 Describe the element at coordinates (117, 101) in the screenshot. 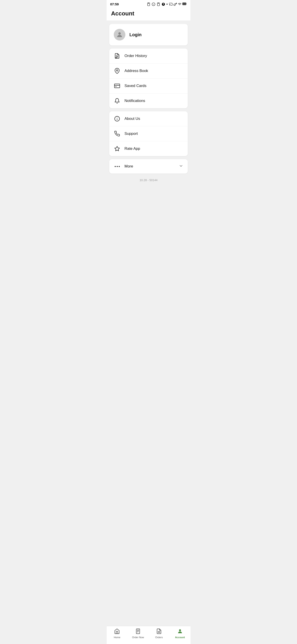

I see `bell-icon` at that location.